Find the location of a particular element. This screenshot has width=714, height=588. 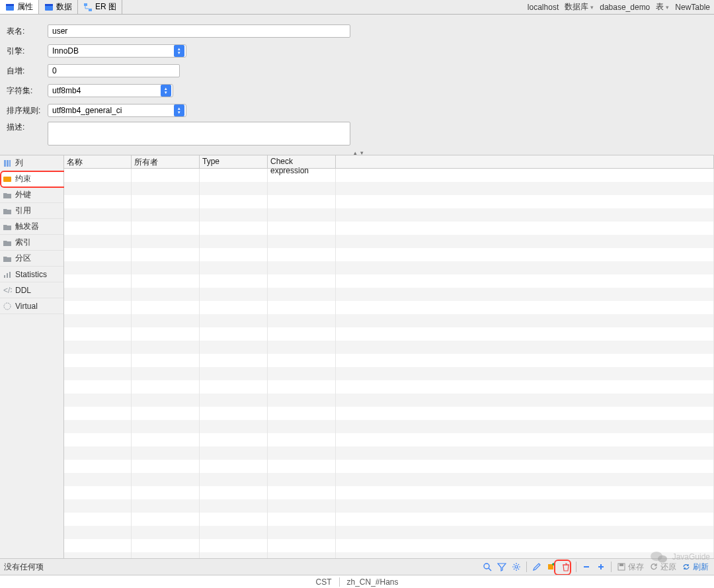

crumb-table: NewTable is located at coordinates (692, 7).